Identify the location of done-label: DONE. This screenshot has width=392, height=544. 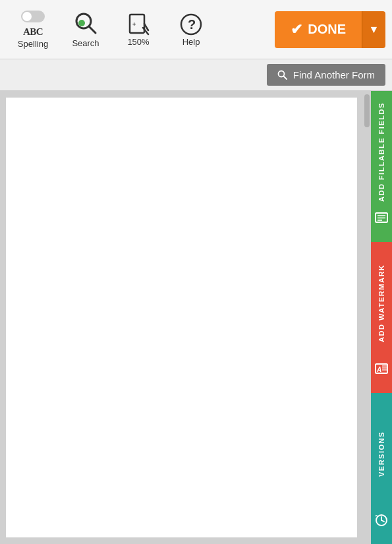
(327, 29).